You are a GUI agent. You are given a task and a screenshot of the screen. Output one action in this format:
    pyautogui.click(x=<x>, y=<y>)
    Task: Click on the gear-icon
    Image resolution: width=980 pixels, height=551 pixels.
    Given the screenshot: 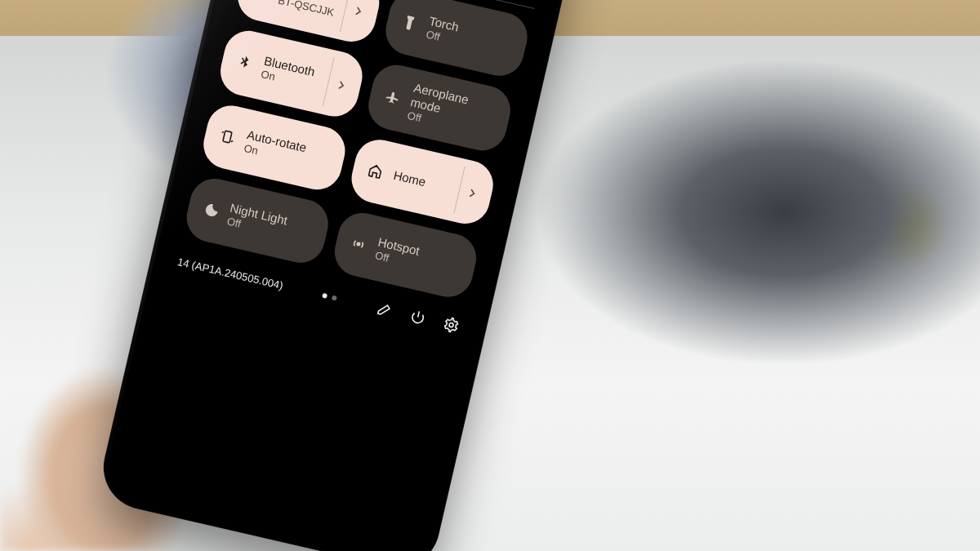 What is the action you would take?
    pyautogui.click(x=452, y=325)
    